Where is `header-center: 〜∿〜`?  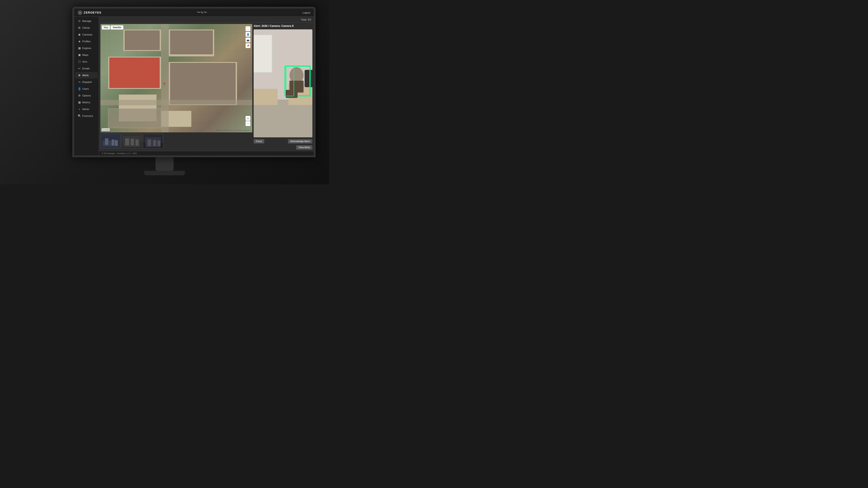
header-center: 〜∿〜 is located at coordinates (202, 12).